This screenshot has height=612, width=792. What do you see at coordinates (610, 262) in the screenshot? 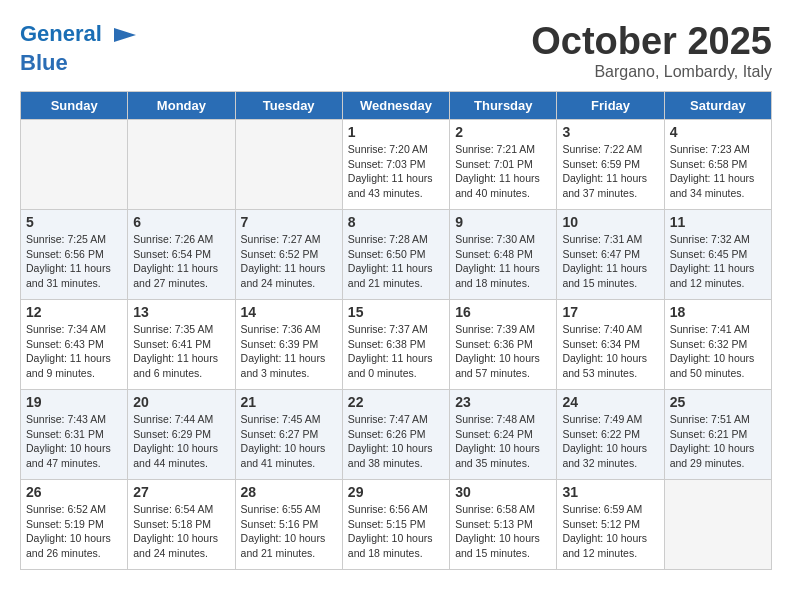
I see `day-info: Sunrise: 7:31 AMSunset: 6:47 PMDaylight:…` at bounding box center [610, 262].